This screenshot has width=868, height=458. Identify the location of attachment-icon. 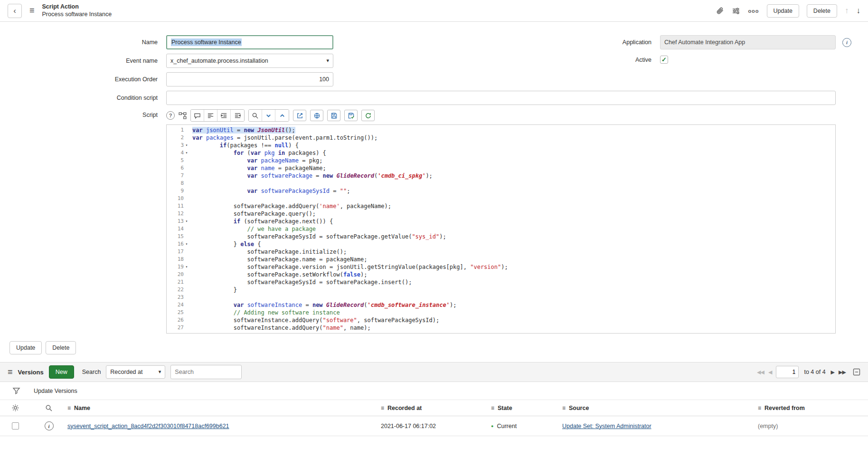
(720, 11).